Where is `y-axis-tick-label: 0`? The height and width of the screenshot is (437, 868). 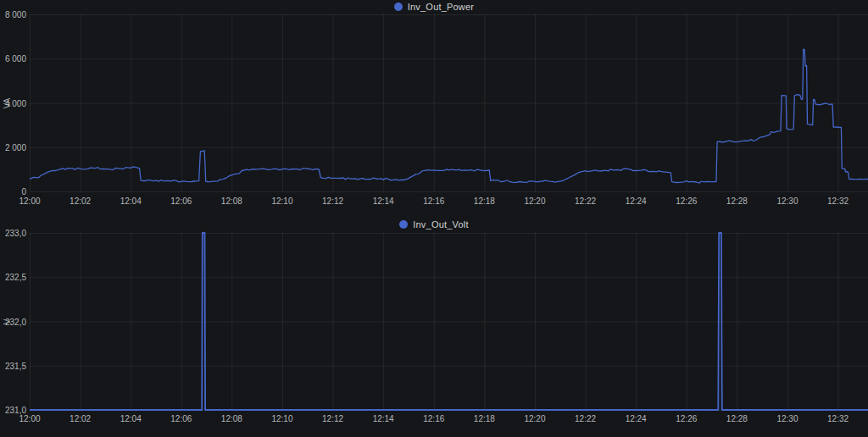 y-axis-tick-label: 0 is located at coordinates (14, 191).